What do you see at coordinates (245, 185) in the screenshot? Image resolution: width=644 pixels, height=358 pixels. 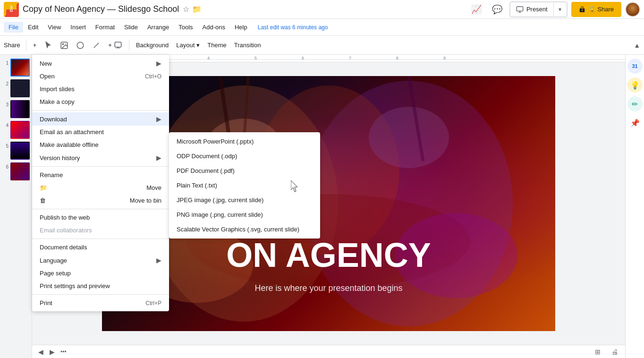 I see `submenu-txt: Plain Text (.txt)` at bounding box center [245, 185].